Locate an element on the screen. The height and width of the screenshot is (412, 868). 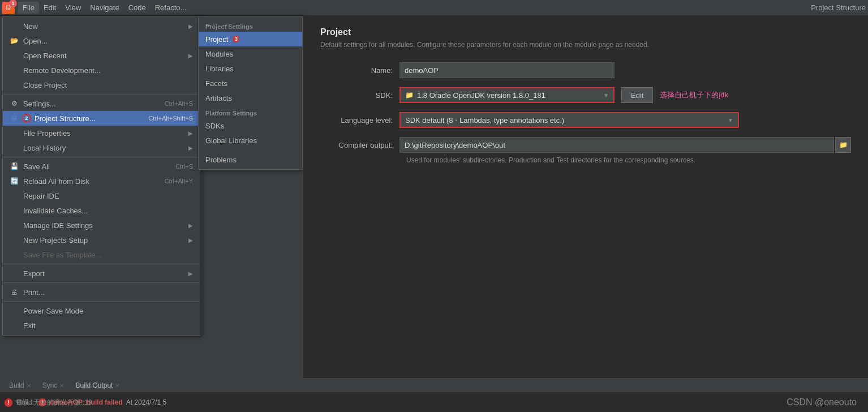
menu-edit: Edit is located at coordinates (50, 8).